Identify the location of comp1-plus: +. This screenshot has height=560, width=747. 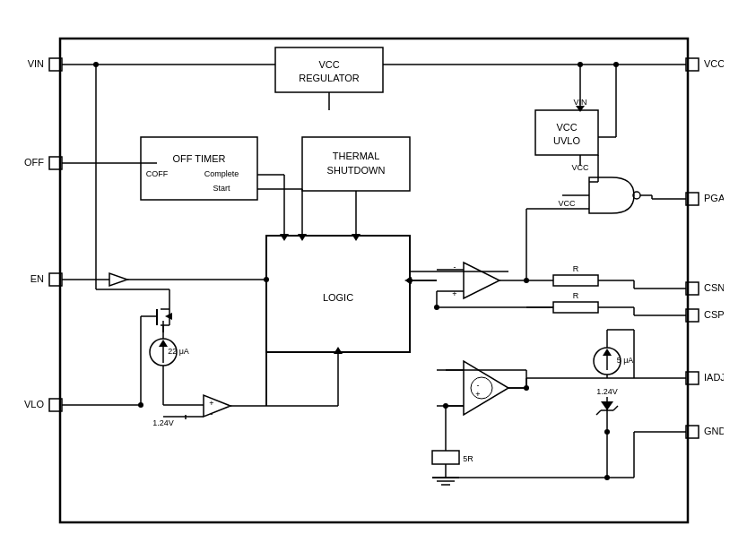
(454, 294).